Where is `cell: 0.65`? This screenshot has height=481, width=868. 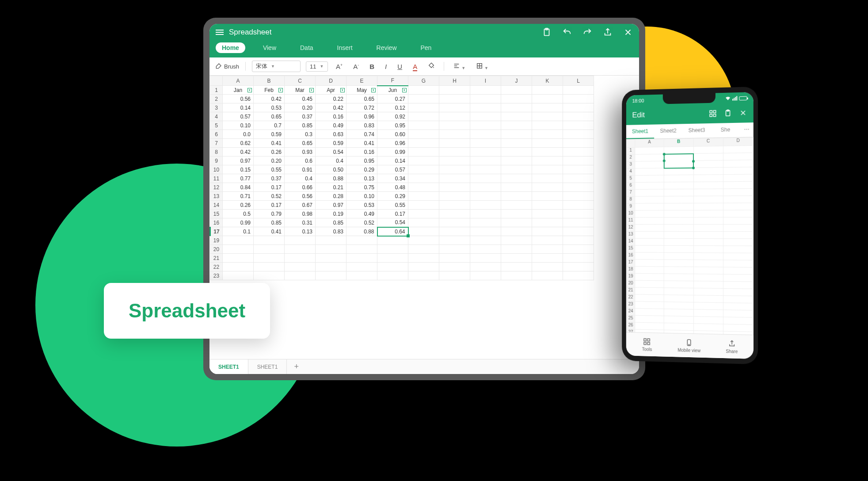 cell: 0.65 is located at coordinates (300, 143).